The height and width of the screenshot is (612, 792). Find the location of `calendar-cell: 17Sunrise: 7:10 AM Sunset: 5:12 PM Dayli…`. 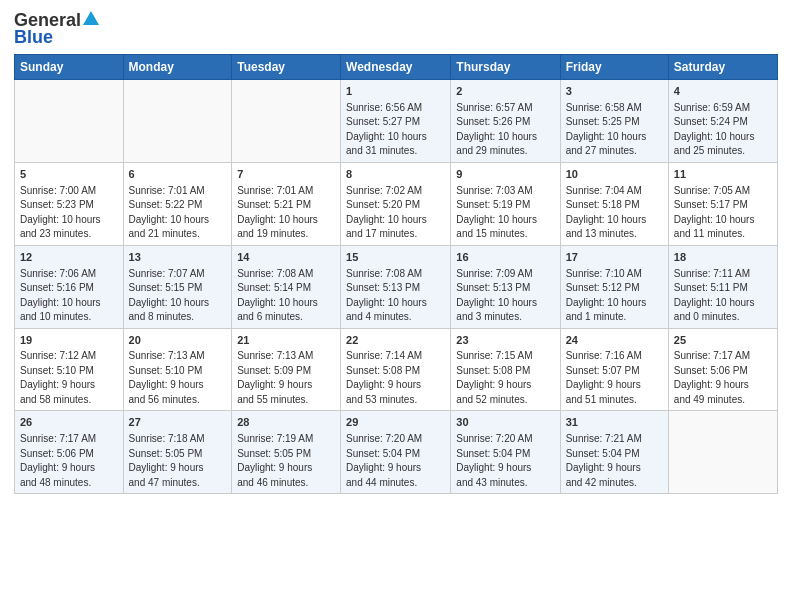

calendar-cell: 17Sunrise: 7:10 AM Sunset: 5:12 PM Dayli… is located at coordinates (614, 286).